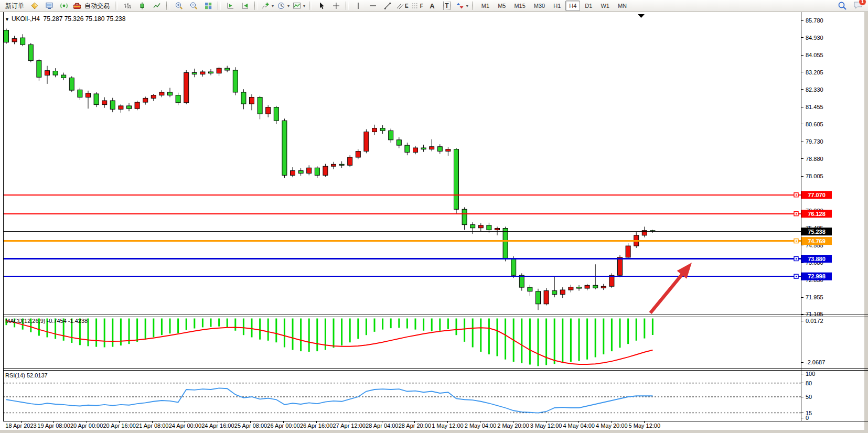 Image resolution: width=868 pixels, height=433 pixels. Describe the element at coordinates (194, 6) in the screenshot. I see `zoom-out-button` at that location.